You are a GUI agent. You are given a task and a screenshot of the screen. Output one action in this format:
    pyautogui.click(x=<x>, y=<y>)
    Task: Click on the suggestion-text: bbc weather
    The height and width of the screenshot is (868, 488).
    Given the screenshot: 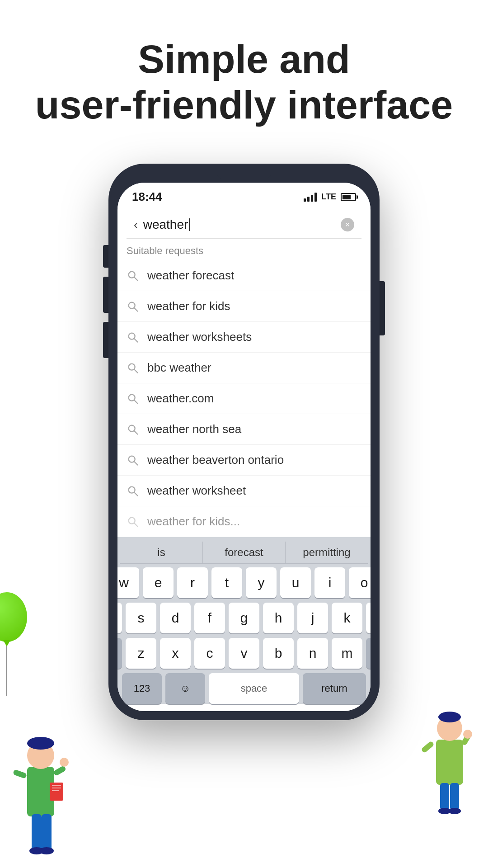 What is the action you would take?
    pyautogui.click(x=179, y=368)
    